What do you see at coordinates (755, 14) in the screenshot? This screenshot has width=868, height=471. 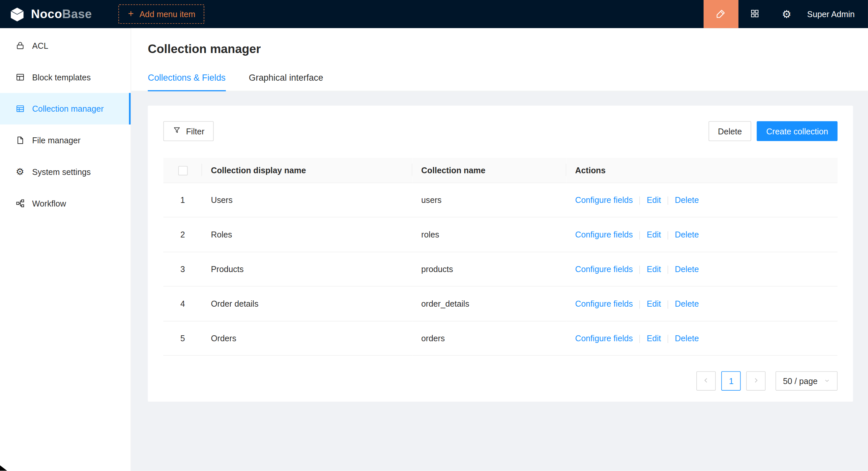 I see `plugins-button` at bounding box center [755, 14].